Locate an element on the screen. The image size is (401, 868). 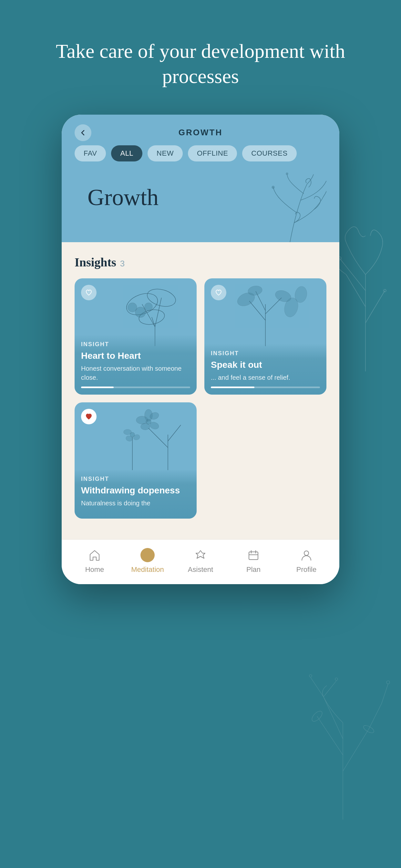
tab-plan-label: Plan is located at coordinates (253, 569).